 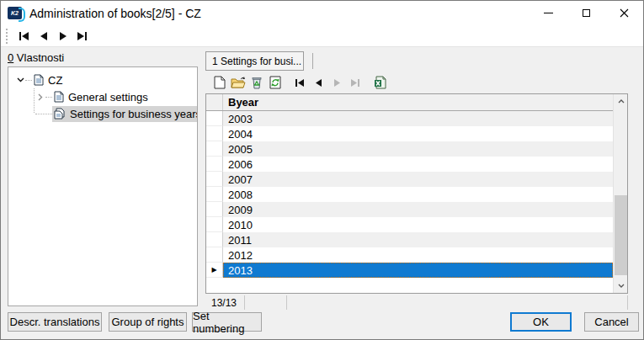 What do you see at coordinates (620, 194) in the screenshot?
I see `vertical-scrollbar` at bounding box center [620, 194].